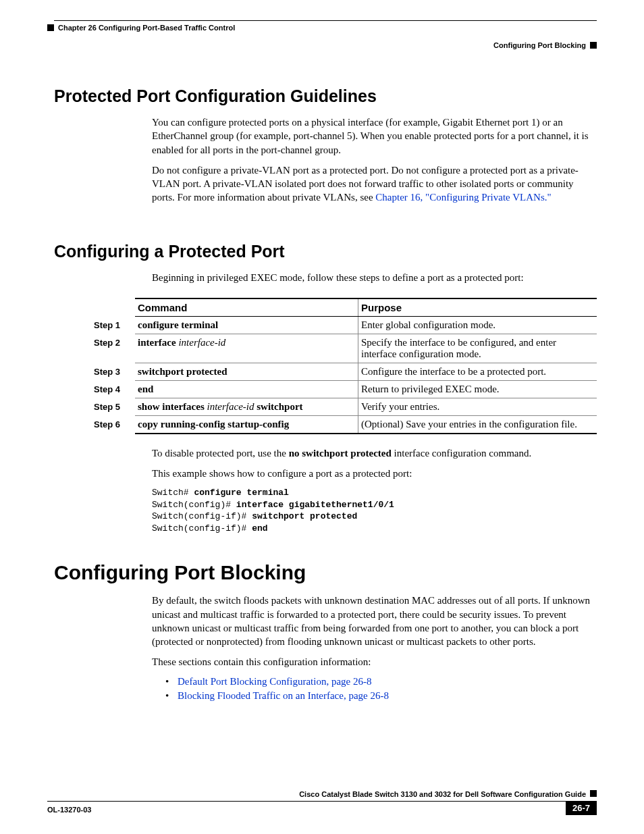 The width and height of the screenshot is (644, 834). Describe the element at coordinates (157, 342) in the screenshot. I see `command-text: interface` at that location.